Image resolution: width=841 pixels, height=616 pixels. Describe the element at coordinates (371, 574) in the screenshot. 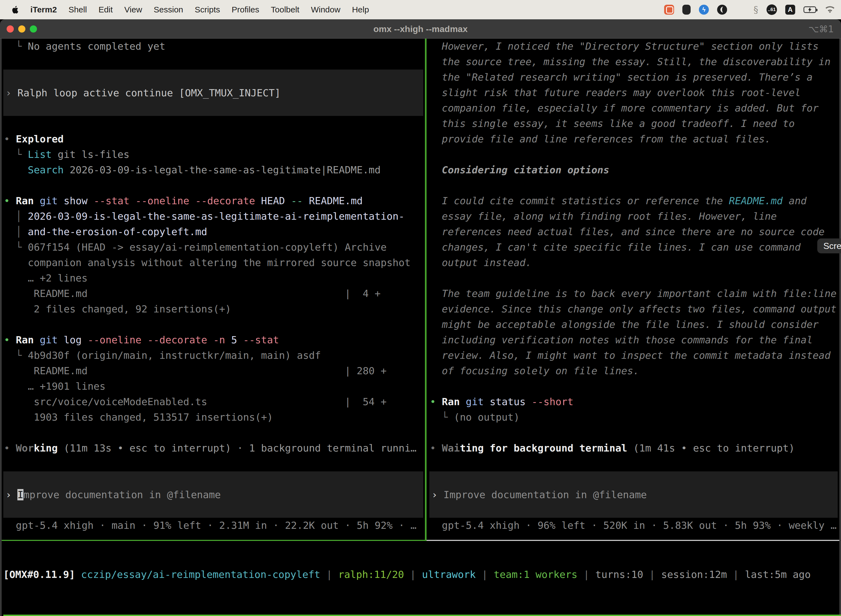

I see `terminal-text-segment: ralph:11/20` at that location.